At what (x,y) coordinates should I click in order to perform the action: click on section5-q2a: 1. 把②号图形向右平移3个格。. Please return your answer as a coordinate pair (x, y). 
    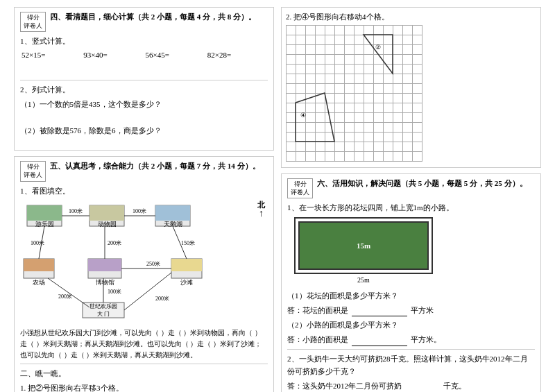
    Looking at the image, I should click on (144, 387).